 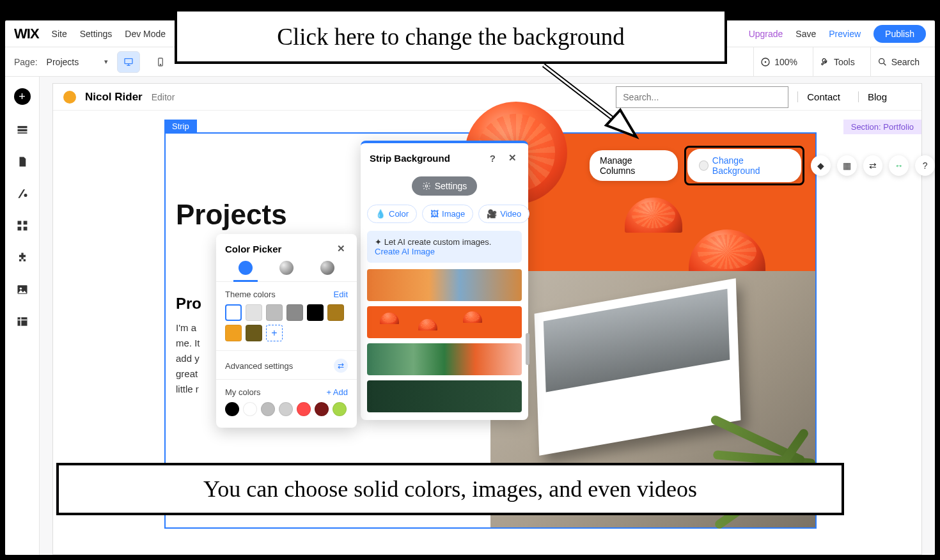 What do you see at coordinates (845, 34) in the screenshot?
I see `preview-link: Preview` at bounding box center [845, 34].